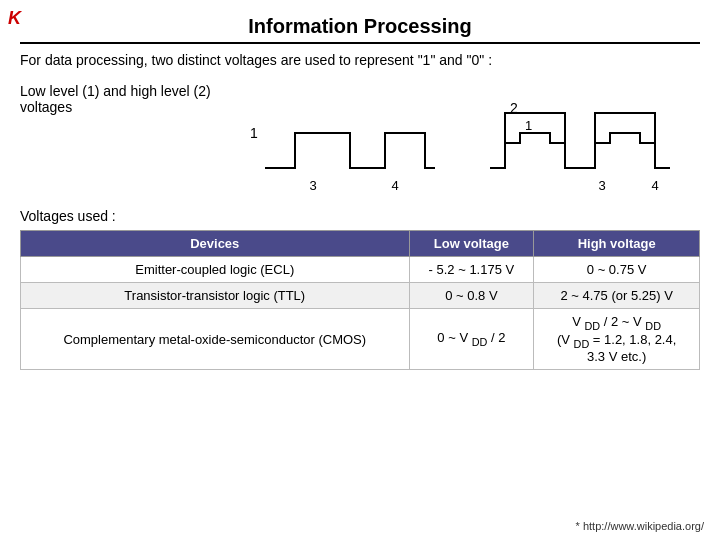 The image size is (720, 540). Describe the element at coordinates (470, 138) in the screenshot. I see `waveform-diagram: 1 2 1 3 4 3 4` at that location.